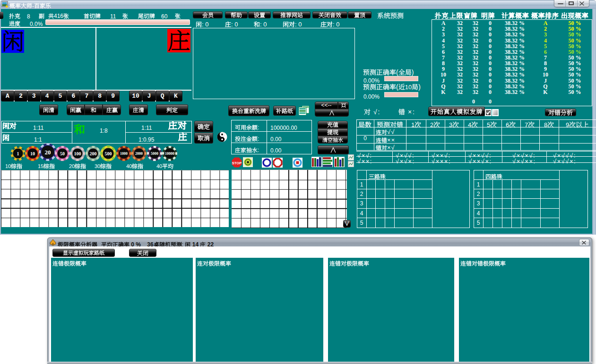 The height and width of the screenshot is (364, 596). What do you see at coordinates (62, 153) in the screenshot?
I see `svg-text: 50` at bounding box center [62, 153].